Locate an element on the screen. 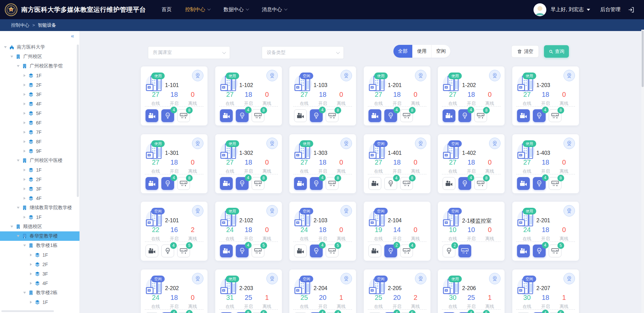 The image size is (644, 313). room-card-1-102: 使用1-10227在线18开启0离线48 is located at coordinates (249, 96).